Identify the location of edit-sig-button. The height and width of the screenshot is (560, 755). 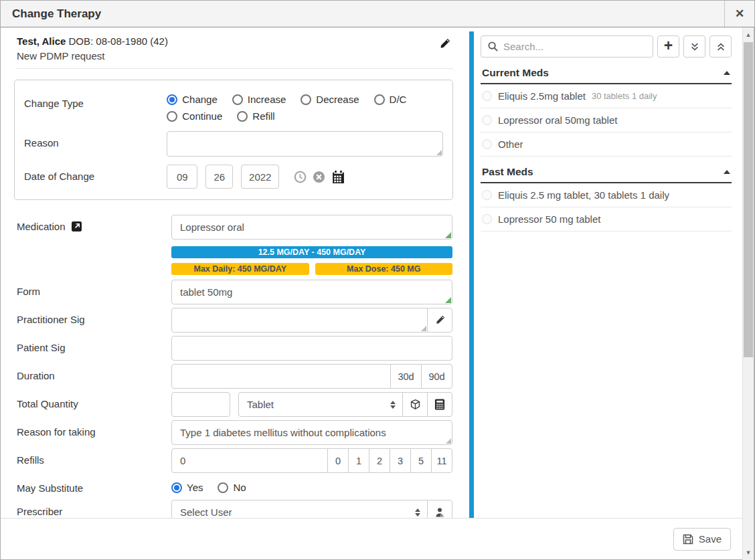
(440, 320).